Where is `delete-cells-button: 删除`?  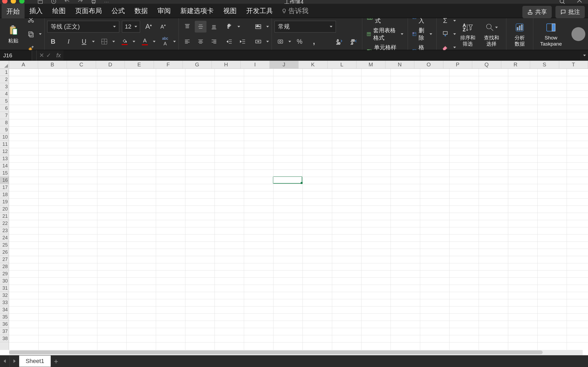 delete-cells-button: 删除 is located at coordinates (422, 34).